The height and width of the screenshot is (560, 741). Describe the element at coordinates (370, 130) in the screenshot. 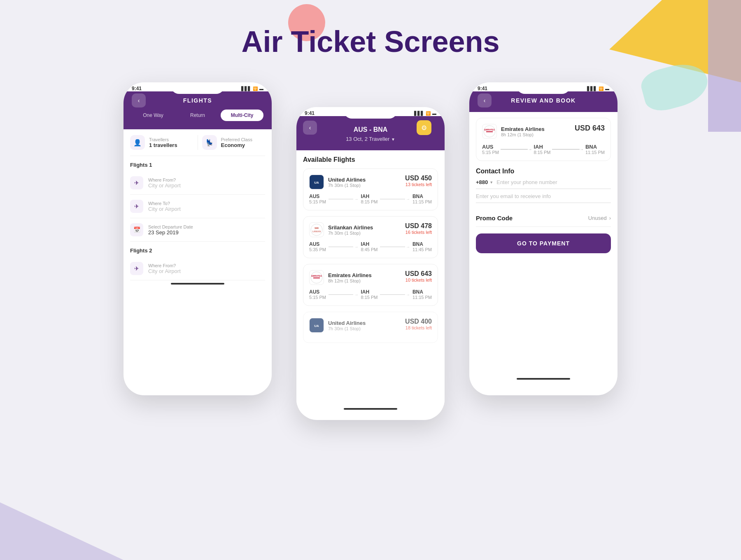

I see `route-row: AUS - BNA` at that location.